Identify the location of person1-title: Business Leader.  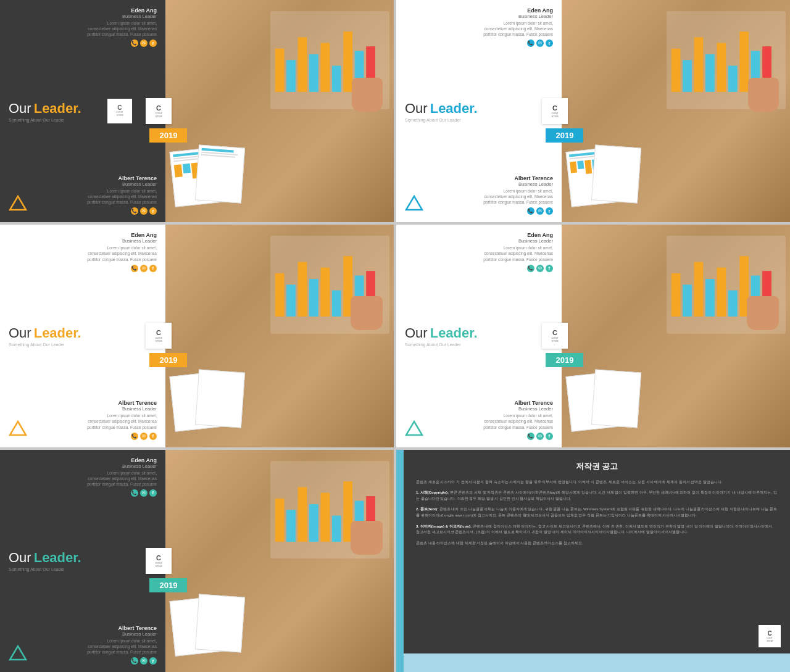
(83, 16).